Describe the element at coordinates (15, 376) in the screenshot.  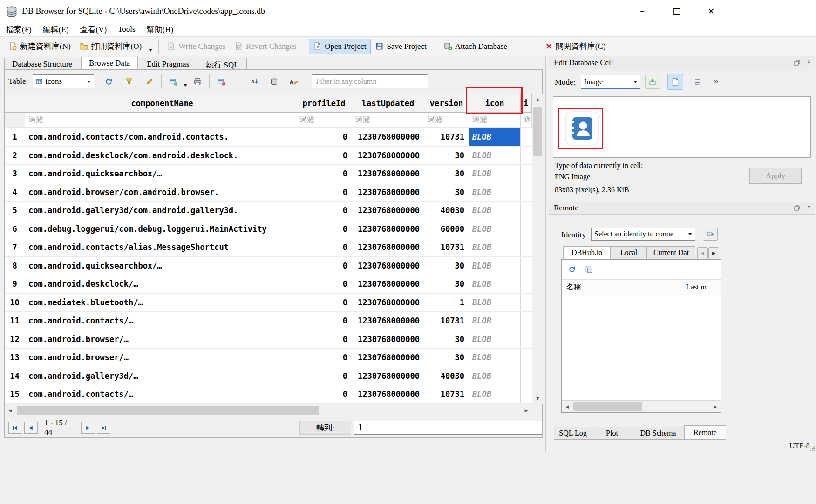
I see `row-number: 14` at that location.